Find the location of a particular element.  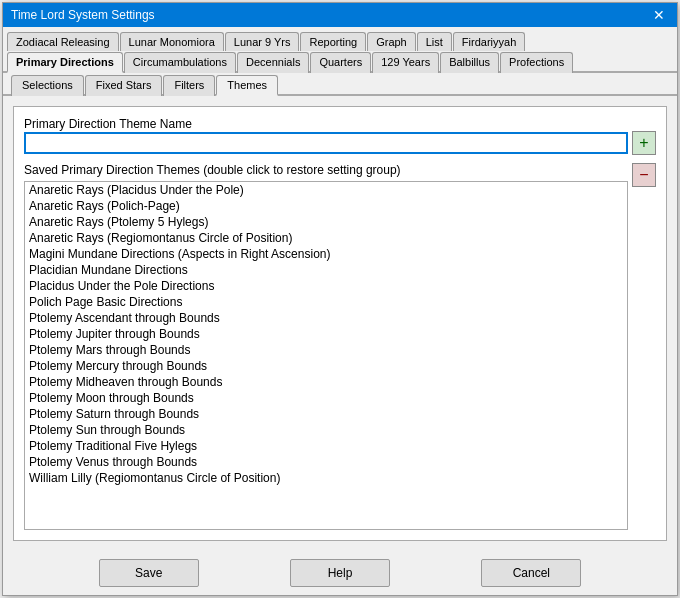

list-item: Ptolemy Mars through Bounds is located at coordinates (326, 350).